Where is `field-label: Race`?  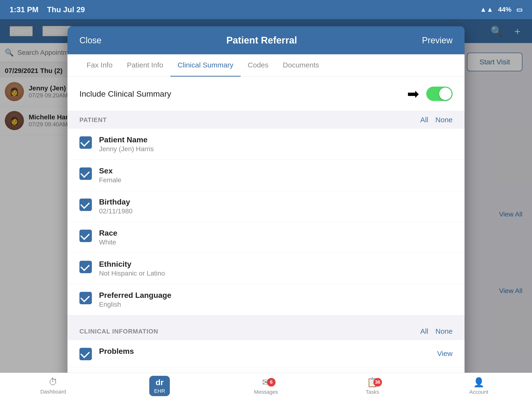 field-label: Race is located at coordinates (276, 233).